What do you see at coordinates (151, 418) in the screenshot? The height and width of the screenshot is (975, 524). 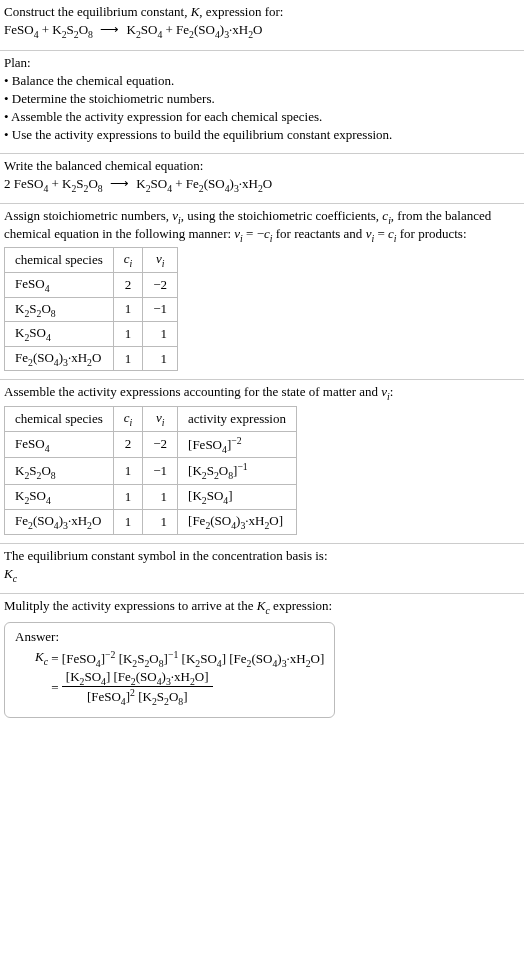 I see `table-header-row: chemical species ci νi activity expressi…` at bounding box center [151, 418].